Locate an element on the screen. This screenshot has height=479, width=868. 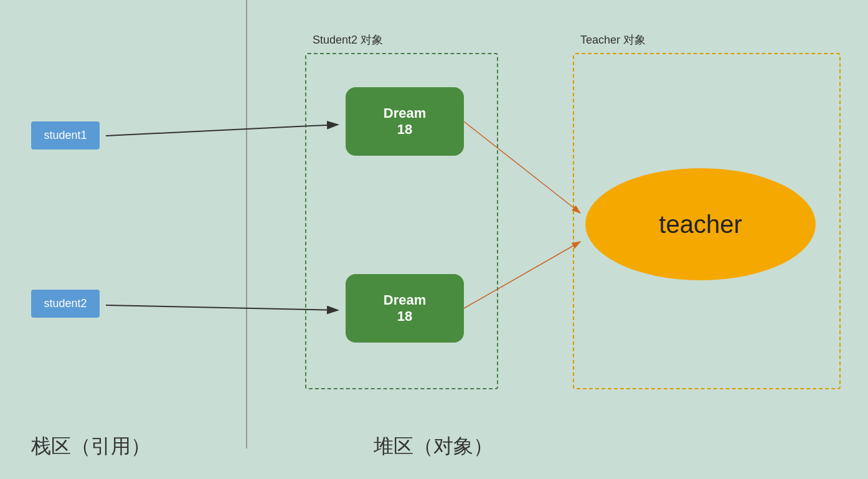
dream-box-bottom-text: Dream 18 is located at coordinates (405, 308).